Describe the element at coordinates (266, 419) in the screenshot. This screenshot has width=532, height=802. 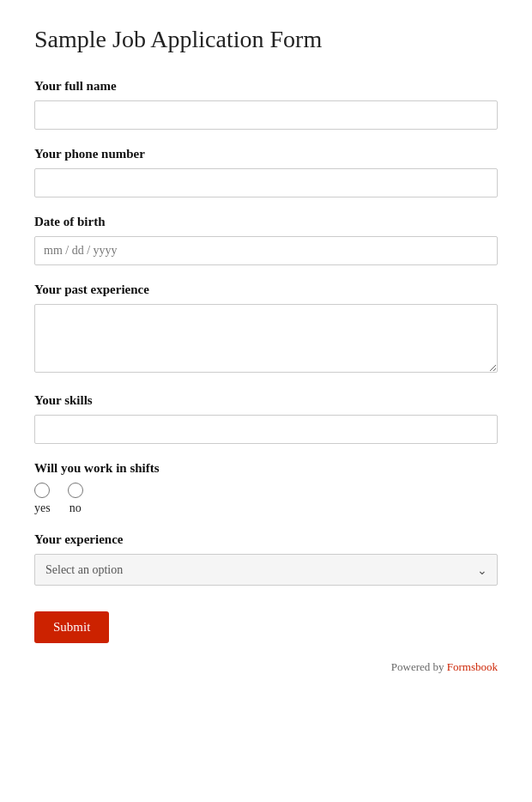
I see `skills-group: Your skills` at that location.